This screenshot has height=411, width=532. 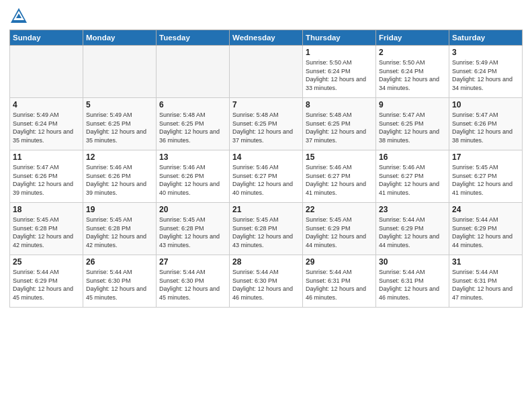 I want to click on day-number: 2, so click(x=412, y=52).